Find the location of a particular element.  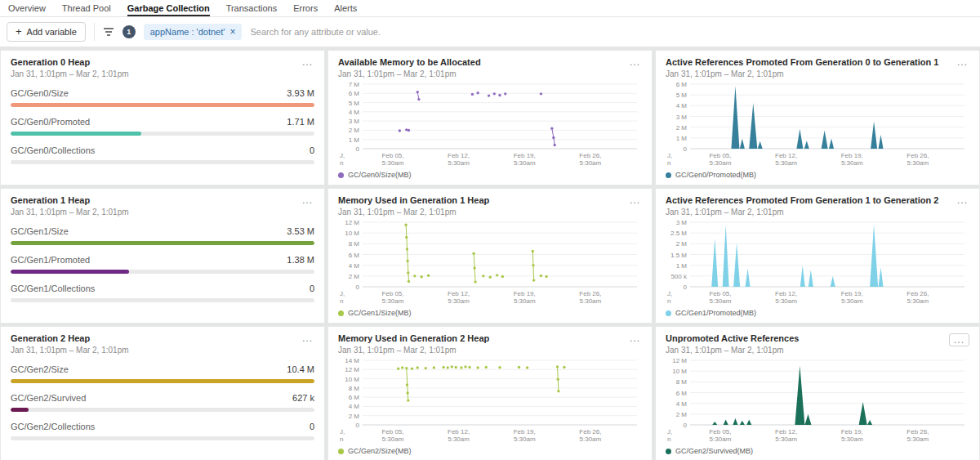

panel-header: Unpromoted Active ReferencesJan 31, 1:01… is located at coordinates (817, 344).